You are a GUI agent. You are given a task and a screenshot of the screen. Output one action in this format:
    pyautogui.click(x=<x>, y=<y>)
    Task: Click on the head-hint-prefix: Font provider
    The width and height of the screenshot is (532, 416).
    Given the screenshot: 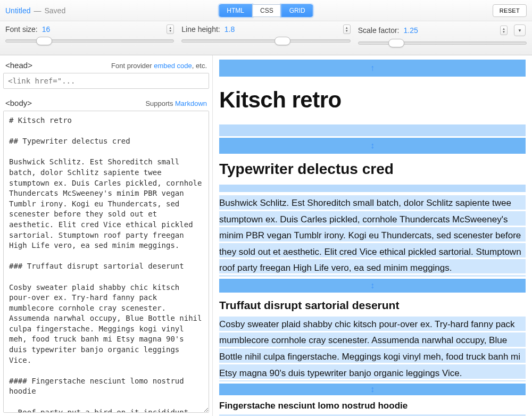 What is the action you would take?
    pyautogui.click(x=132, y=66)
    